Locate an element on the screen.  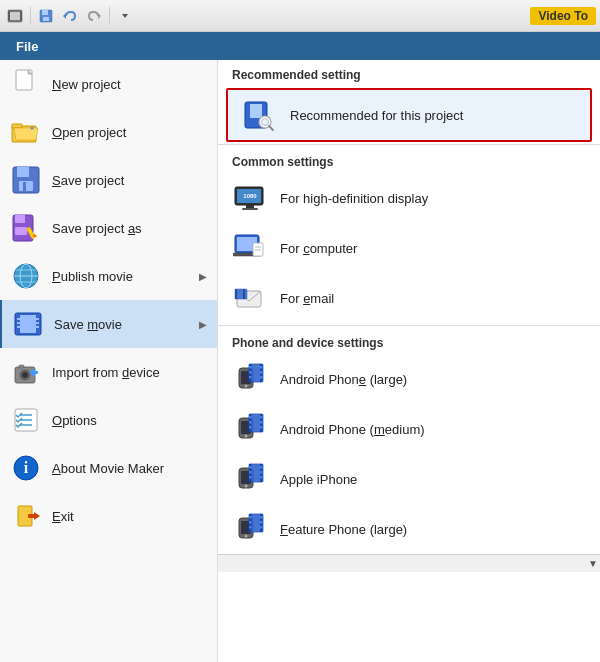
email-icon is located at coordinates (250, 298).